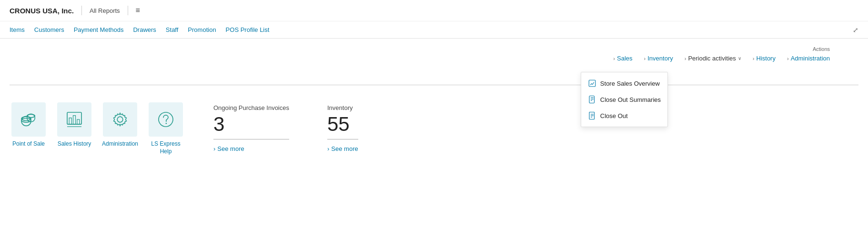 The height and width of the screenshot is (248, 868). I want to click on nav-tab-payment-methods: Payment Methods, so click(99, 30).